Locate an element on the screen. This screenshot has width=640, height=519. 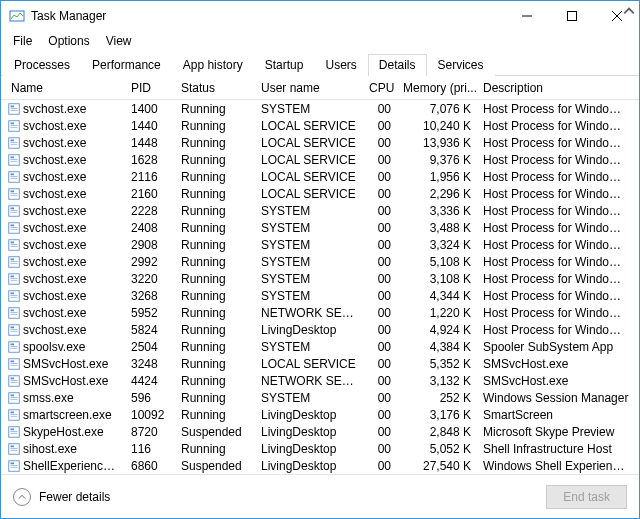
table-row: svchost.exe1400RunningSYSTEM007,076 KHos… is located at coordinates (320, 108).